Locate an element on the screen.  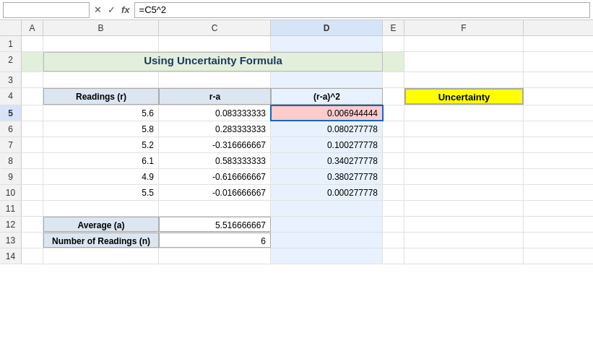
cell-a8 is located at coordinates (33, 160).